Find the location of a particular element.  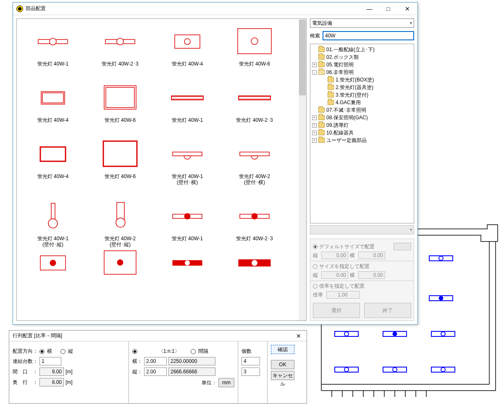

category-dropdown: 電気設備 ▾ is located at coordinates (362, 23).